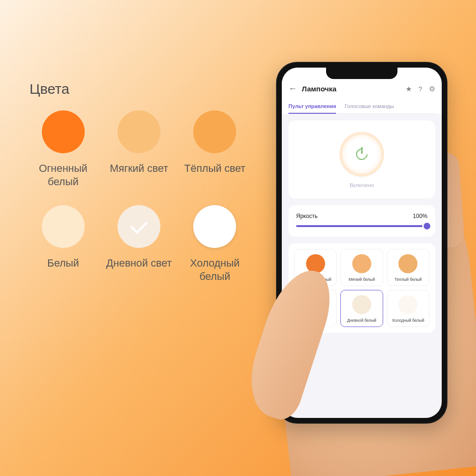 The width and height of the screenshot is (476, 476). Describe the element at coordinates (408, 279) in the screenshot. I see `color-name: Теплый белый` at that location.